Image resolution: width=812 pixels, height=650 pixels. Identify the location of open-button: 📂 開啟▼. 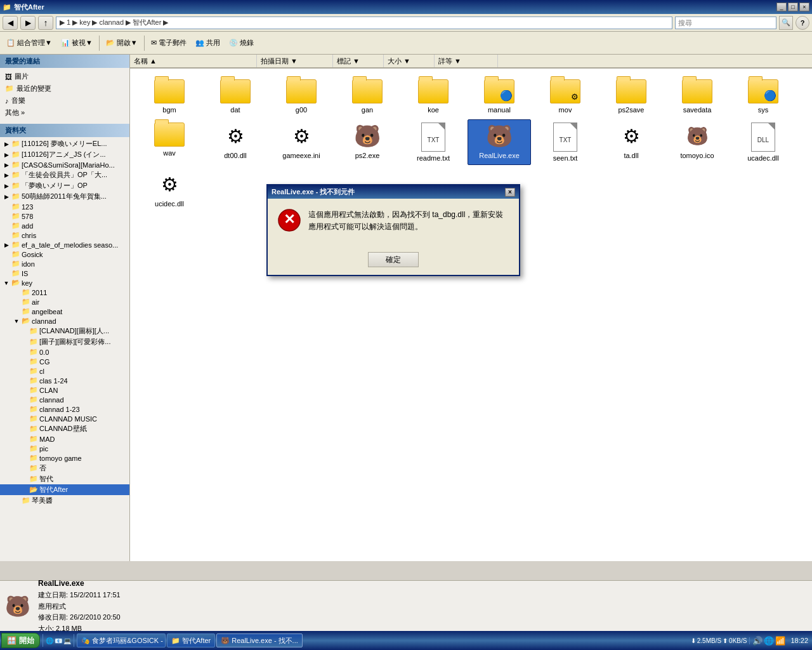
(122, 43).